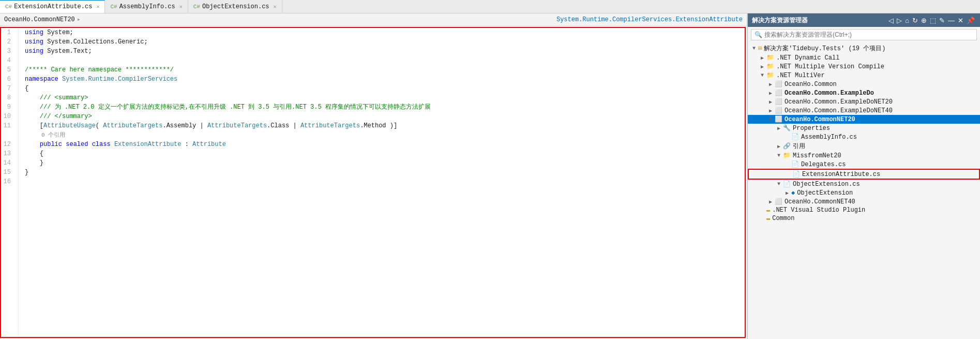 This screenshot has width=980, height=339. What do you see at coordinates (952, 21) in the screenshot?
I see `toolbar-collapse-btn: —` at bounding box center [952, 21].